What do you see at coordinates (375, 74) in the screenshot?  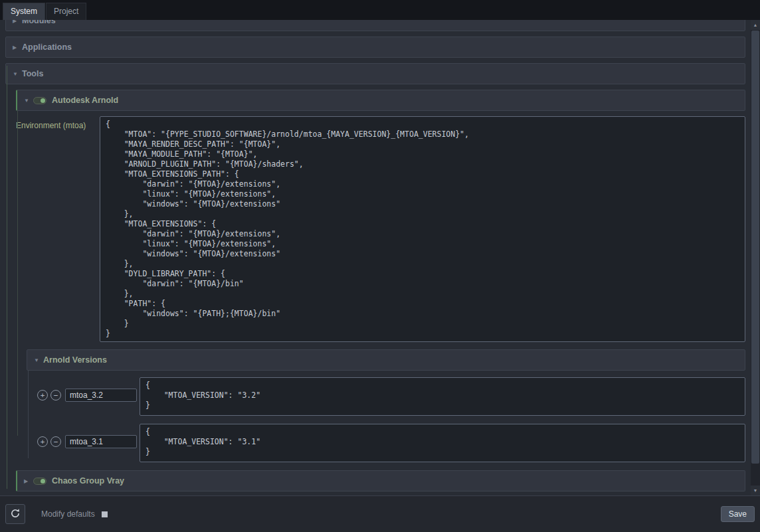 I see `section-header-tools: ▼ Tools` at bounding box center [375, 74].